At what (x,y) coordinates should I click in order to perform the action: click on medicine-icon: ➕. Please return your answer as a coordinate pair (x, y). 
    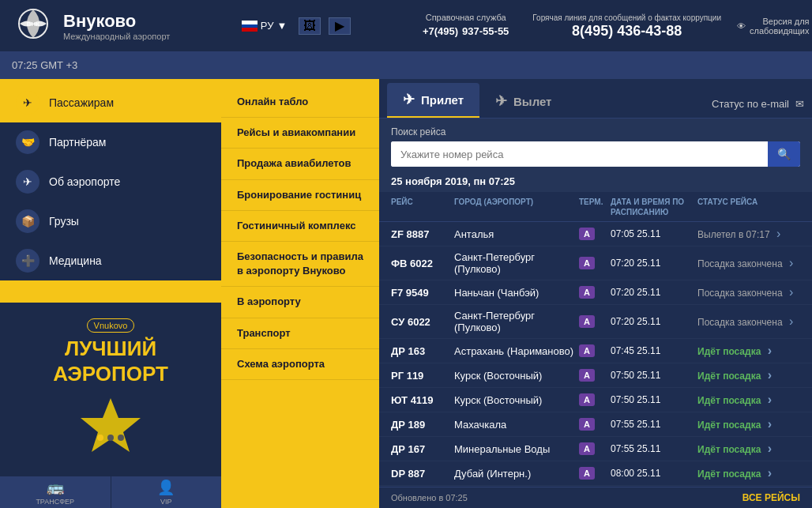
    Looking at the image, I should click on (28, 261).